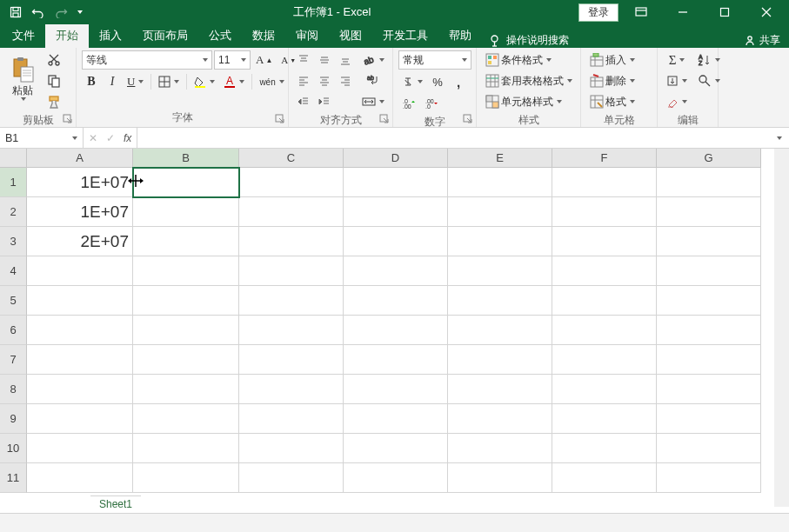  Describe the element at coordinates (23, 37) in the screenshot. I see `tab-file: 文件` at that location.